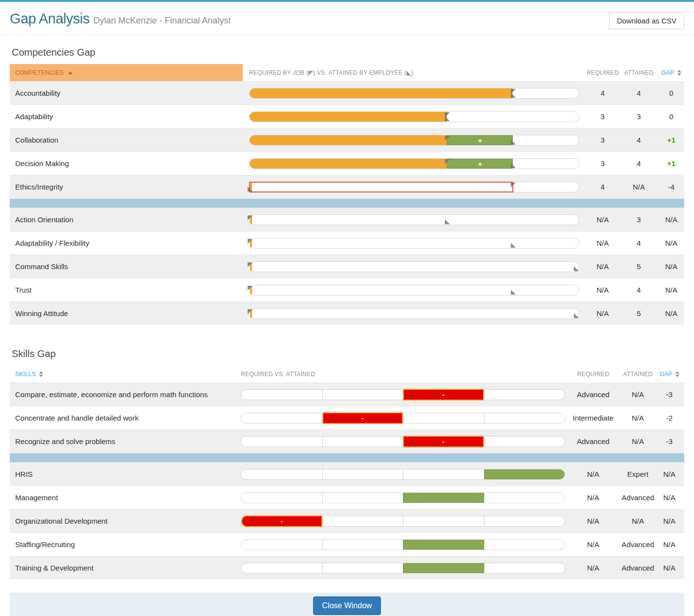 The image size is (694, 616). What do you see at coordinates (347, 521) in the screenshot?
I see `skill-row: Organizational Development-N/AN/AN/A` at bounding box center [347, 521].